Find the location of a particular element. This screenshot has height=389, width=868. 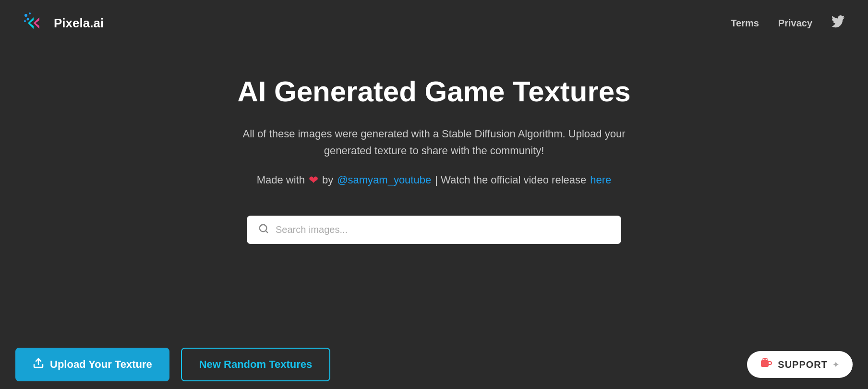

logo-link: Pixela.ai is located at coordinates (63, 23).